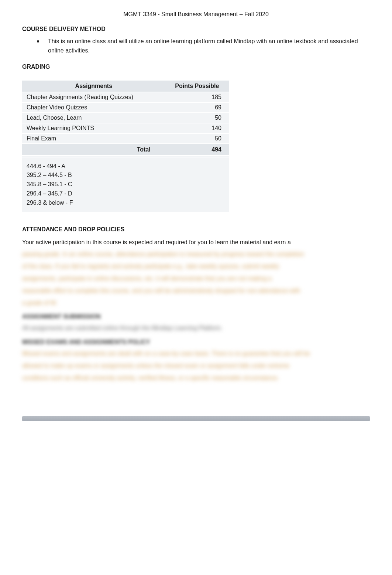  What do you see at coordinates (125, 146) in the screenshot?
I see `grading-block: Assignments Points Possible Chapter Assi…` at bounding box center [125, 146].